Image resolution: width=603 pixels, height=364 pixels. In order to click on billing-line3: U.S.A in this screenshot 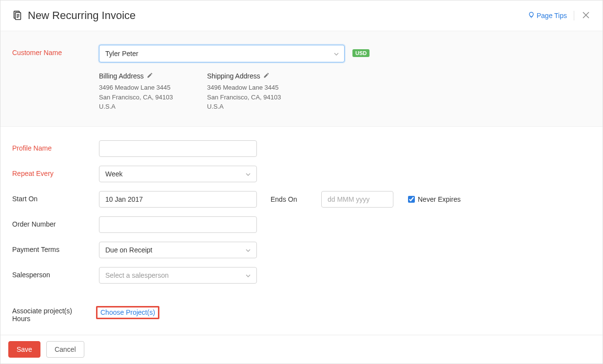, I will do `click(136, 107)`.